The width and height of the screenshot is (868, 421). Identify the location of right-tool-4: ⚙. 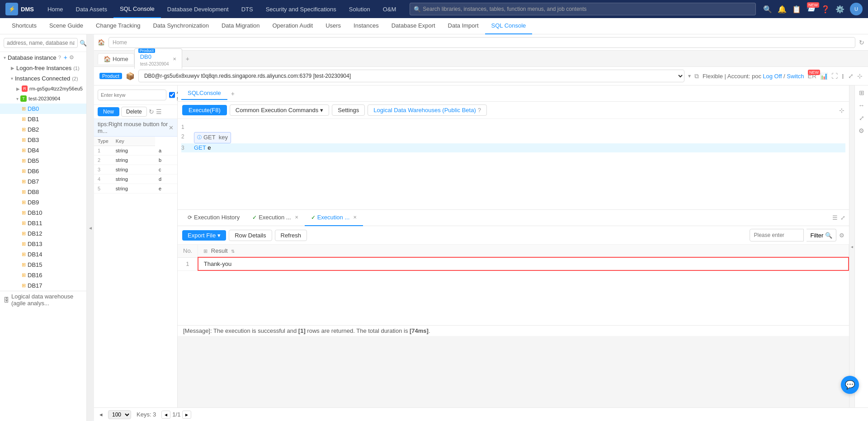
(862, 131).